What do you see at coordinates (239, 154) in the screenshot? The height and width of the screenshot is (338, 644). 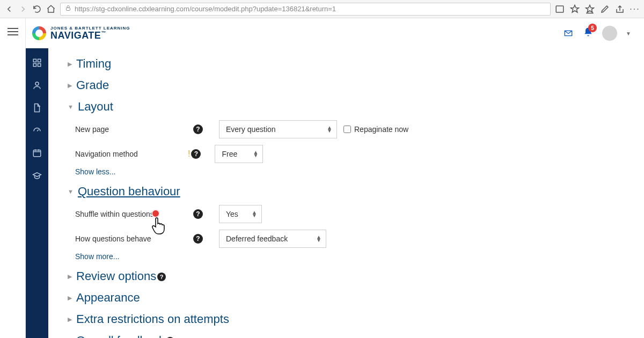 I see `nav-method-select: Free ▲▼` at bounding box center [239, 154].